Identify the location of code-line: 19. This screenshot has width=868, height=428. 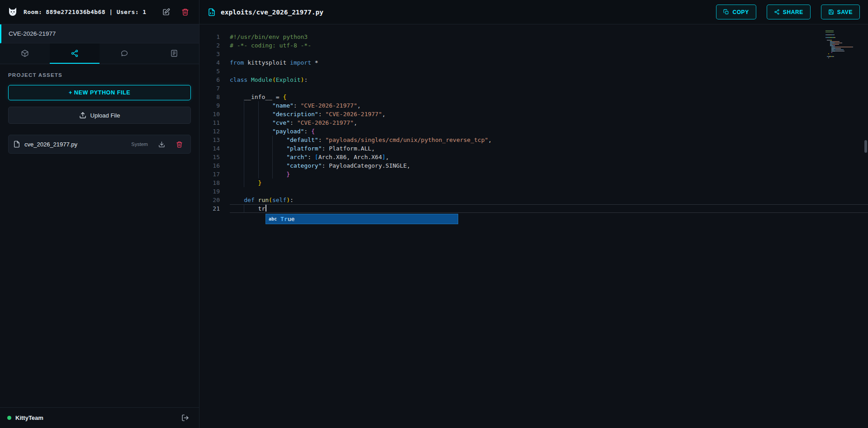
(534, 192).